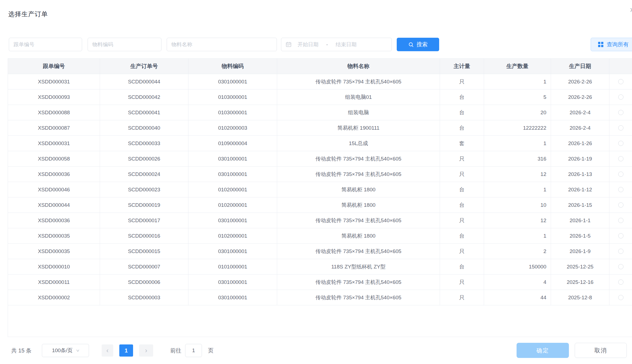 The width and height of the screenshot is (632, 364). I want to click on table-cell: 0301000001, so click(233, 251).